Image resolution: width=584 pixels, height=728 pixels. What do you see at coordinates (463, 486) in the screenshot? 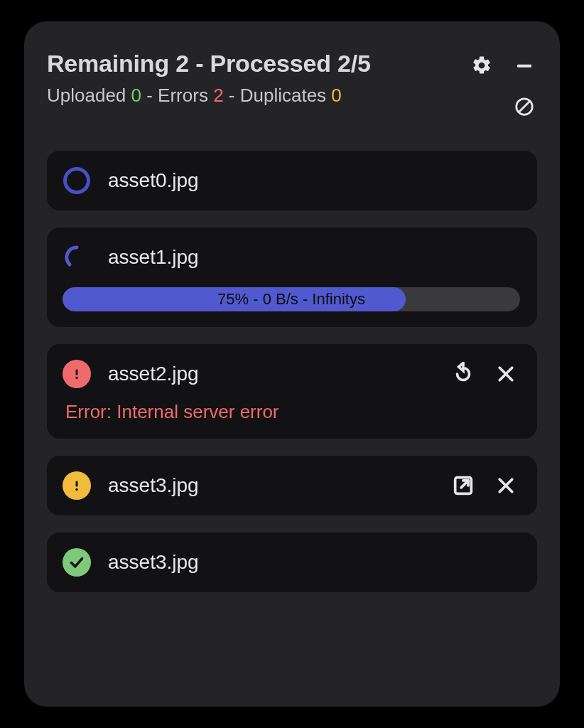
I see `open-external-icon` at bounding box center [463, 486].